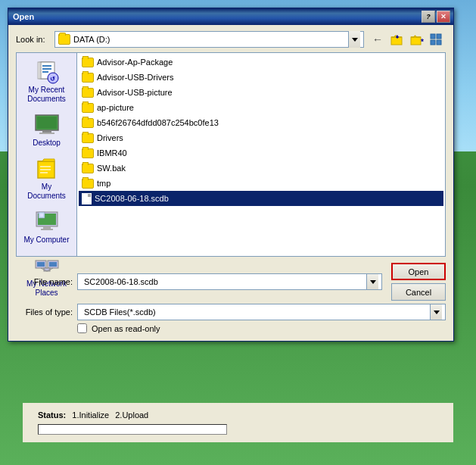  What do you see at coordinates (132, 415) in the screenshot?
I see `status-step2: 2.Upload` at bounding box center [132, 415].